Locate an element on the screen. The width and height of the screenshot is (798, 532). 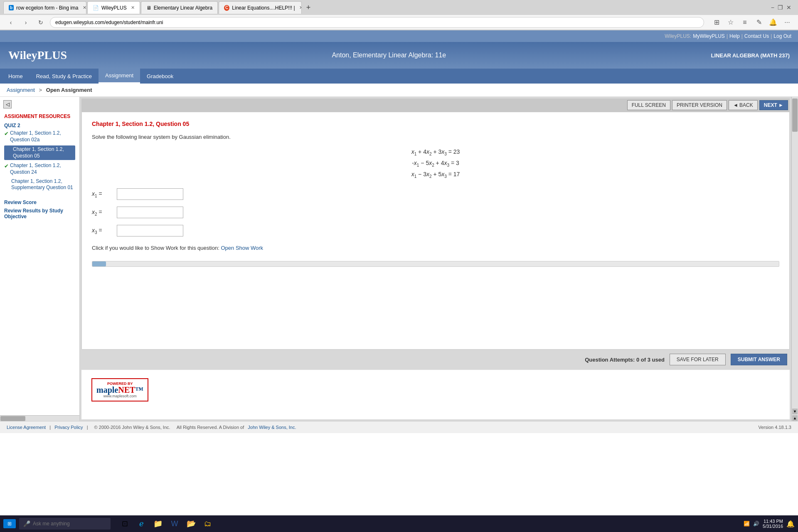
taskbar-right: 📶 🔊 11:43 PM 5/31/2016 🔔 is located at coordinates (769, 524).